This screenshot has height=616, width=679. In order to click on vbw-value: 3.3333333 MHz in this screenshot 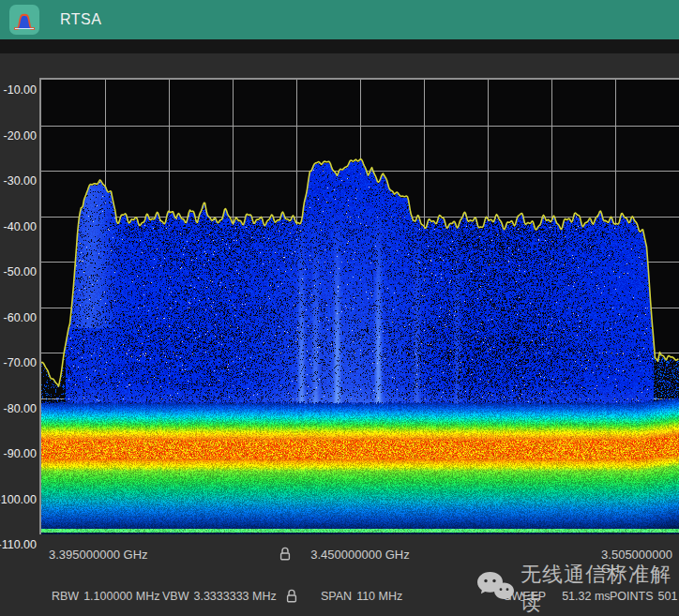, I will do `click(234, 596)`.